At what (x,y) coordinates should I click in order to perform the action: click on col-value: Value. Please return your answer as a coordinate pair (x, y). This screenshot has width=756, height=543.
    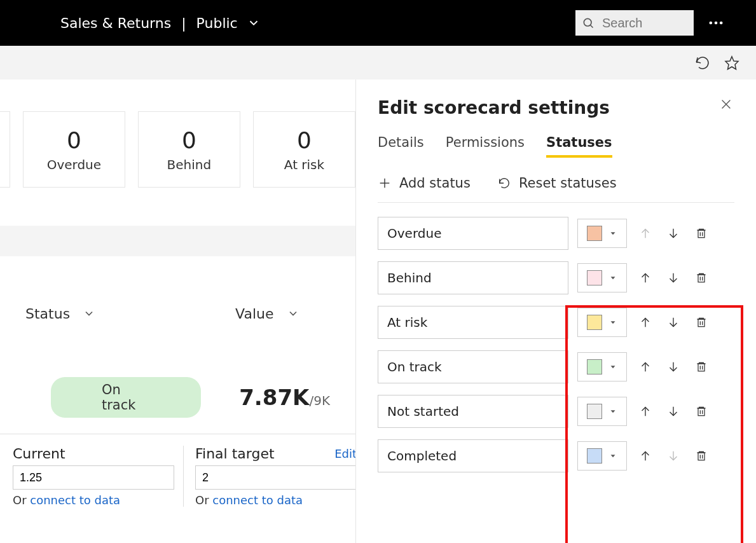
    Looking at the image, I should click on (267, 314).